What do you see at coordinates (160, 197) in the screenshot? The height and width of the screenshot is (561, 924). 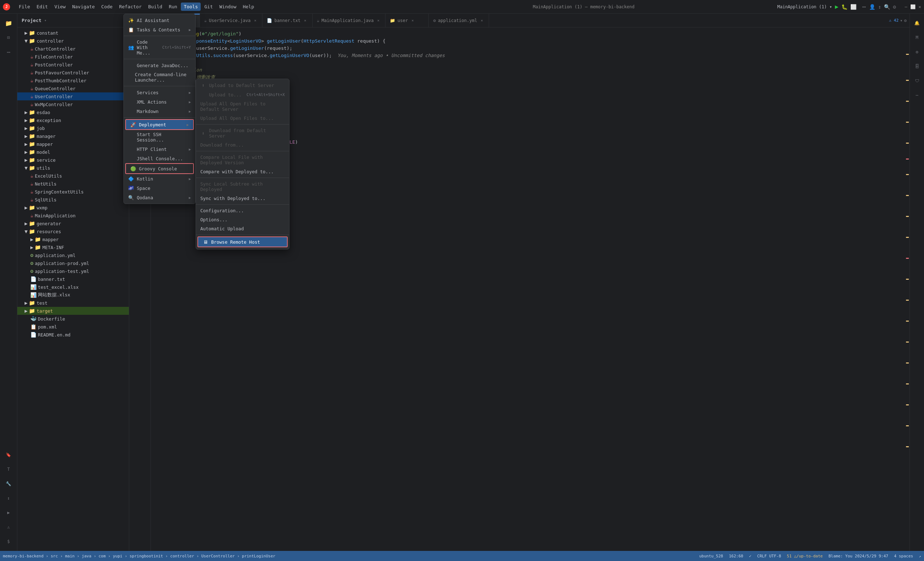 I see `menu-qodana: 🔍 Qodana ▶` at bounding box center [160, 197].